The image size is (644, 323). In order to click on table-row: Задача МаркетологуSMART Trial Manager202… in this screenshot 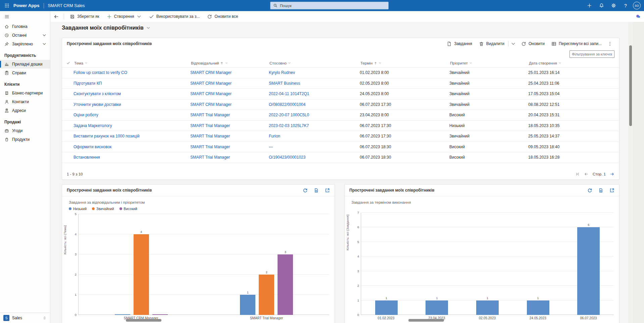, I will do `click(341, 126)`.